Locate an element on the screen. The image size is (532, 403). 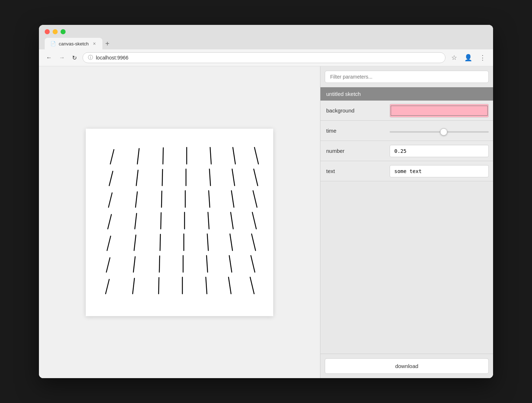
address-bar: ⓘ is located at coordinates (264, 58).